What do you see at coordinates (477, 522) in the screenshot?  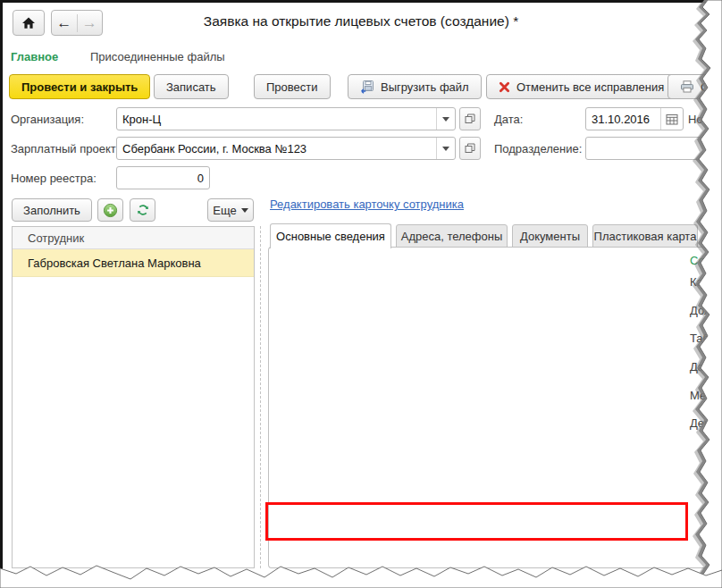 I see `red-annotation-box` at bounding box center [477, 522].